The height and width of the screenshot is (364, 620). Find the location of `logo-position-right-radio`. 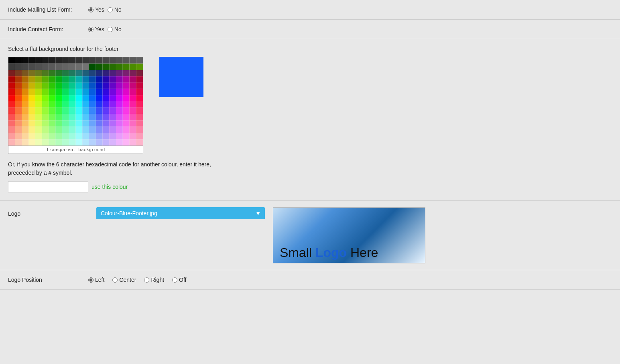

logo-position-right-radio is located at coordinates (147, 280).